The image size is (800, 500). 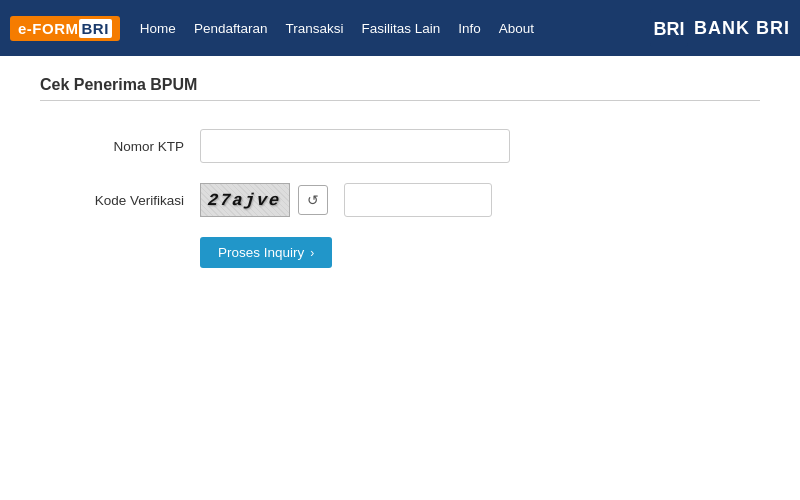 I want to click on brand-text: e-FORMBRI, so click(x=65, y=28).